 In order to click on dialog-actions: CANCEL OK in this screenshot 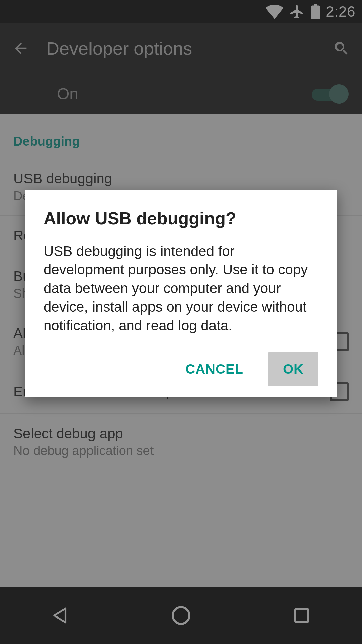, I will do `click(181, 369)`.